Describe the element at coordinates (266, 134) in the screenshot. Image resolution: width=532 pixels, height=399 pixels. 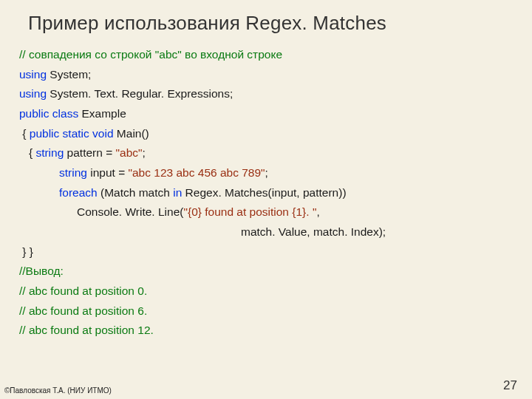
I see `code-line: { public static void Main()` at that location.